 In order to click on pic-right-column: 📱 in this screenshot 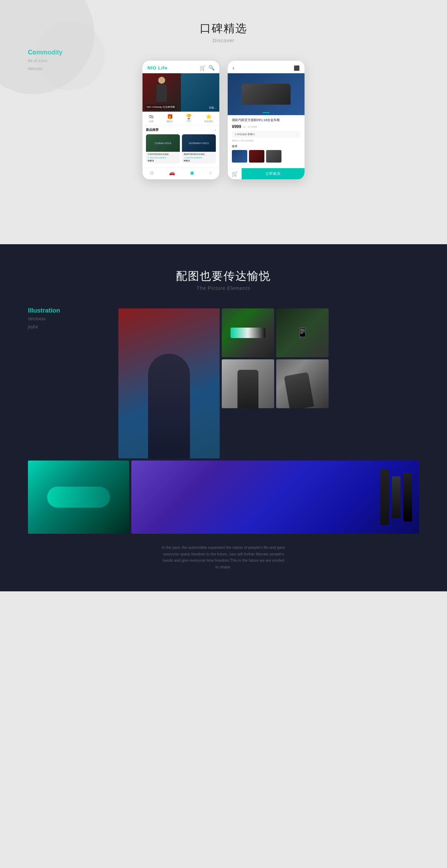, I will do `click(275, 383)`.